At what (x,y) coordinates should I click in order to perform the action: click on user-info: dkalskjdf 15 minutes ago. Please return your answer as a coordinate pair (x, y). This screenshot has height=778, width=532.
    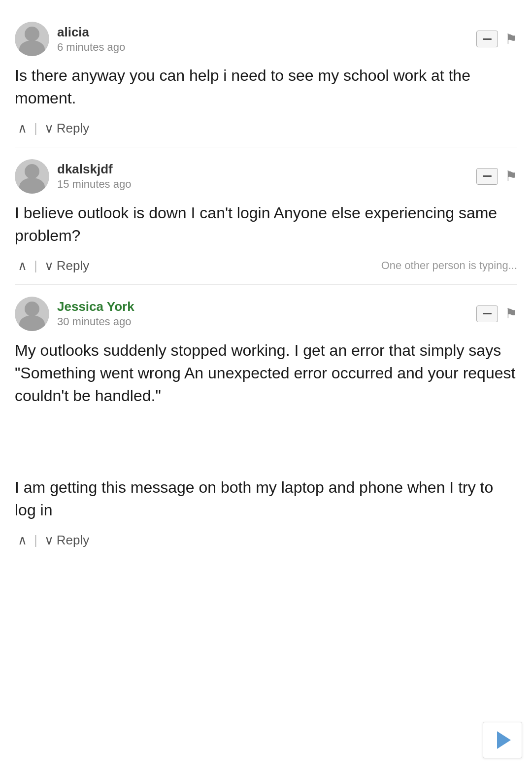
    Looking at the image, I should click on (94, 176).